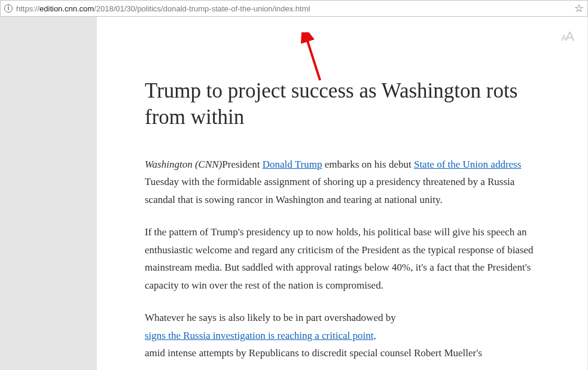  I want to click on browser-address-bar: i https://edition.cnn.com/2018/01/30/pol…, so click(294, 8).